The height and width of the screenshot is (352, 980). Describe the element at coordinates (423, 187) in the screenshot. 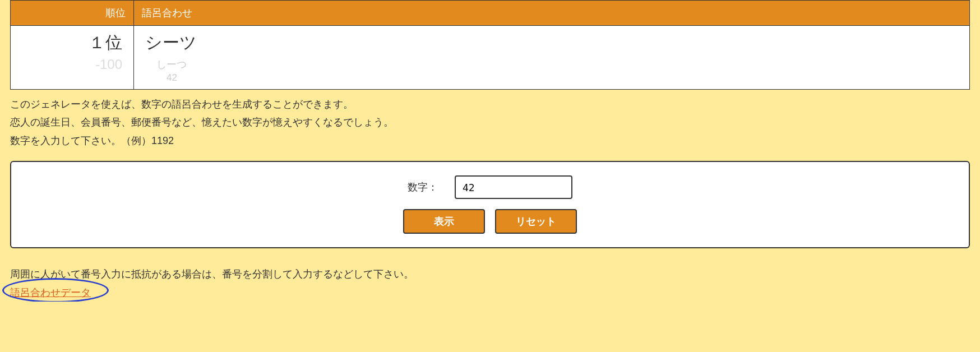

I see `number-label: 数字：` at that location.